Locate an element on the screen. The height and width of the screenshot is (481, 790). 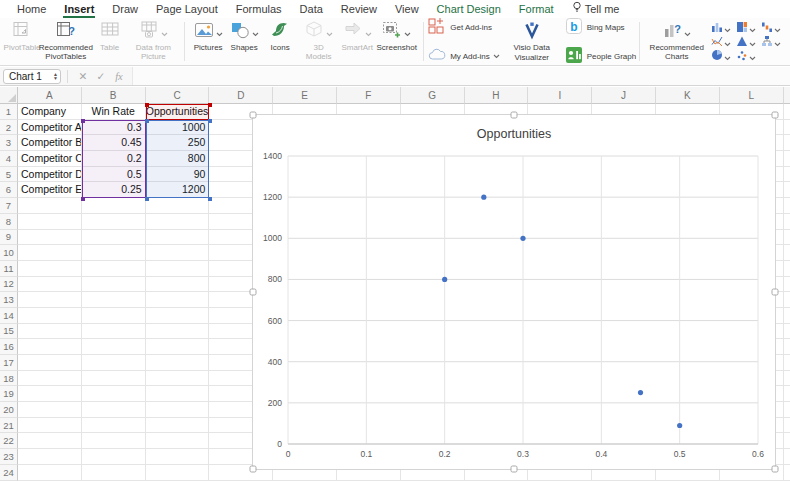
cell-b18 is located at coordinates (114, 379).